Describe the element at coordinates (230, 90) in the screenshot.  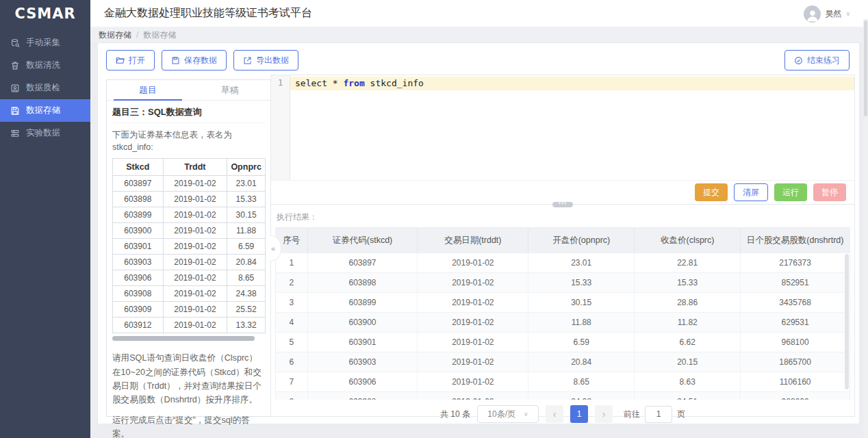
I see `tab-draft: 草稿` at that location.